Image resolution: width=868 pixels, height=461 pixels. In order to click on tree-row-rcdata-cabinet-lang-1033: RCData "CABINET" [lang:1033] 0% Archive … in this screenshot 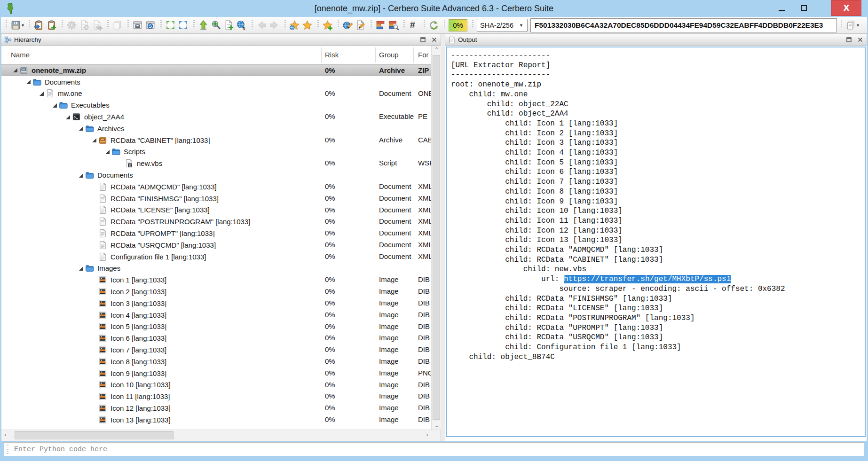, I will do `click(221, 140)`.